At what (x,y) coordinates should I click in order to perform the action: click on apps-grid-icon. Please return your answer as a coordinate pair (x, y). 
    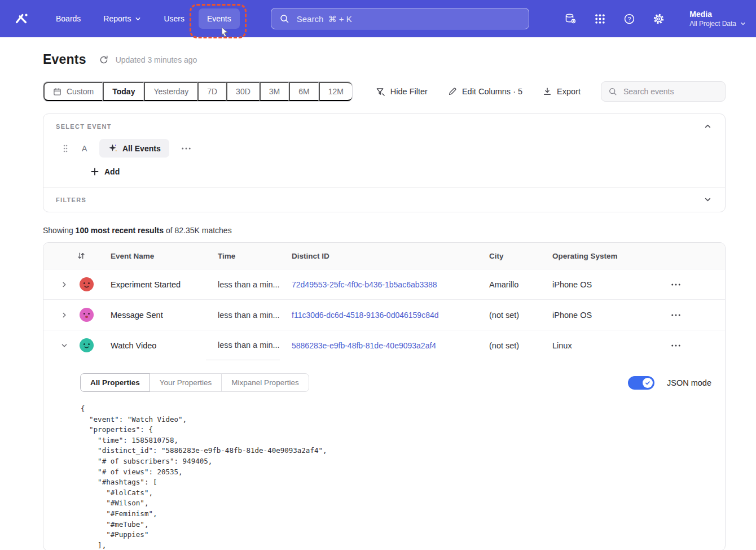
    Looking at the image, I should click on (600, 19).